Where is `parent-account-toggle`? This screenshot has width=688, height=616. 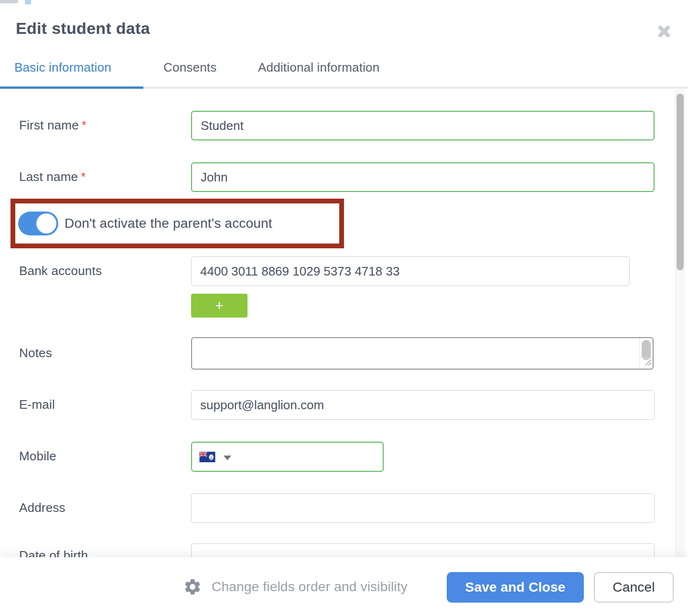
parent-account-toggle is located at coordinates (38, 223).